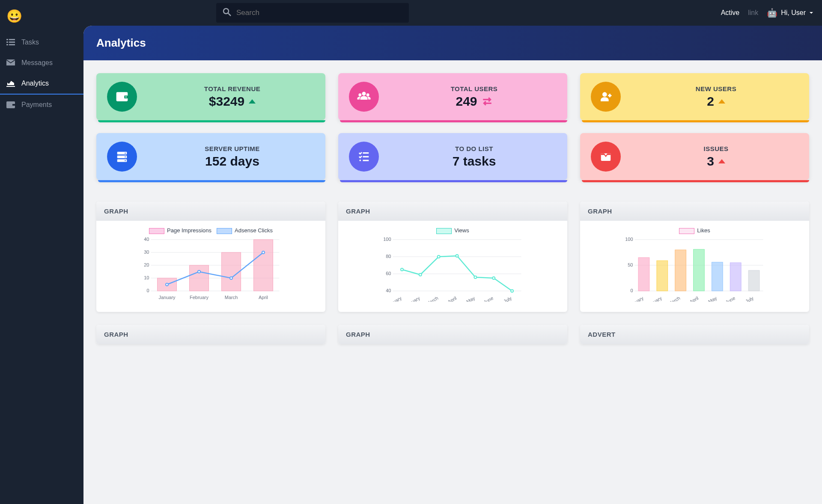 This screenshot has height=504, width=822. Describe the element at coordinates (793, 13) in the screenshot. I see `user-greeting: Hi, User` at that location.